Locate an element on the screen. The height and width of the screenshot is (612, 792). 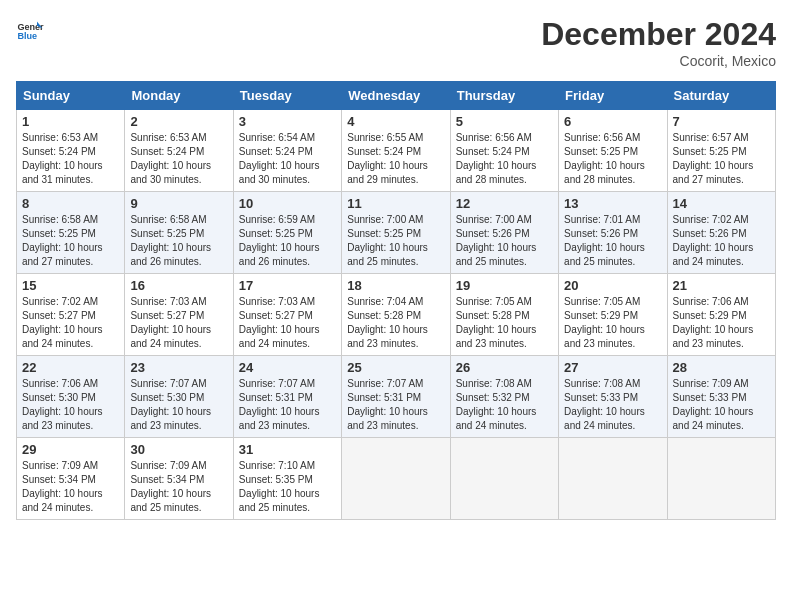
day-info: Sunrise: 6:54 AM Sunset: 5:24 PM Dayligh… is located at coordinates (288, 159).